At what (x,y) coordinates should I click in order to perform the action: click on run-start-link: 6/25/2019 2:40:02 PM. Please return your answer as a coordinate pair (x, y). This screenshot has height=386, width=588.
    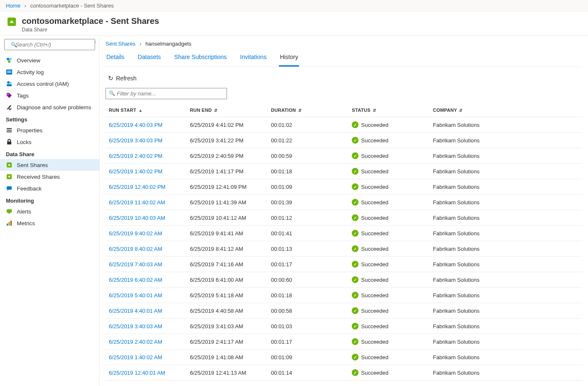
    Looking at the image, I should click on (136, 156).